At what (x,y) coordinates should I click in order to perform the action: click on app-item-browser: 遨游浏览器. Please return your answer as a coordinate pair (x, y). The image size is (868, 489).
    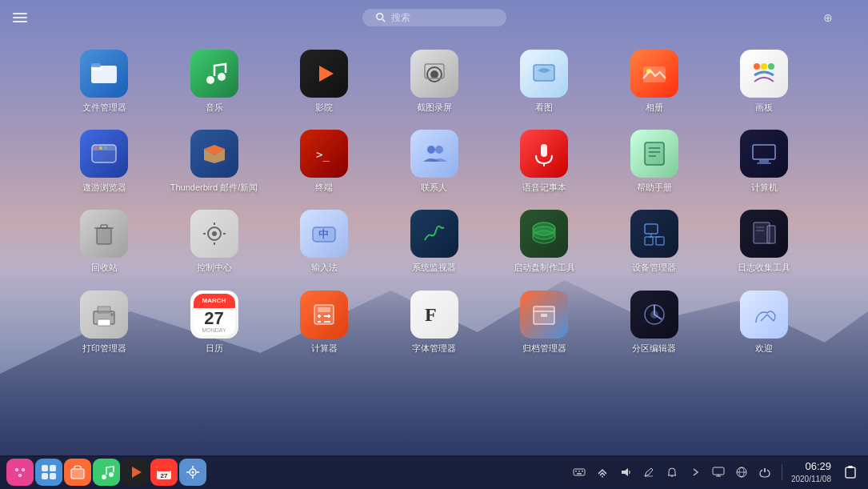
    Looking at the image, I should click on (104, 162).